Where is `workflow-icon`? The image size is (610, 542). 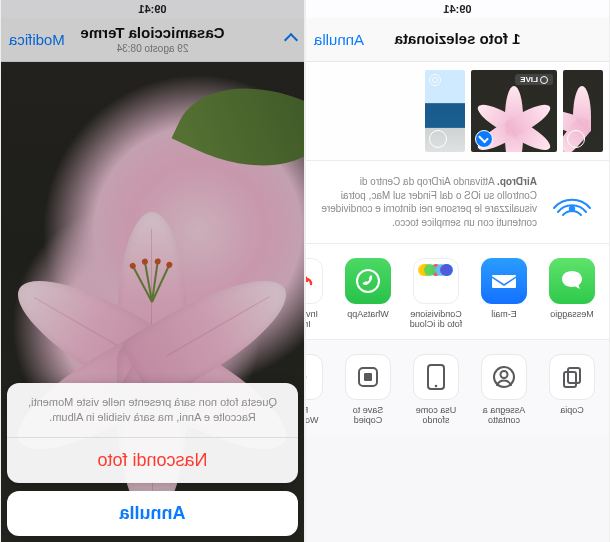 workflow-icon is located at coordinates (314, 377).